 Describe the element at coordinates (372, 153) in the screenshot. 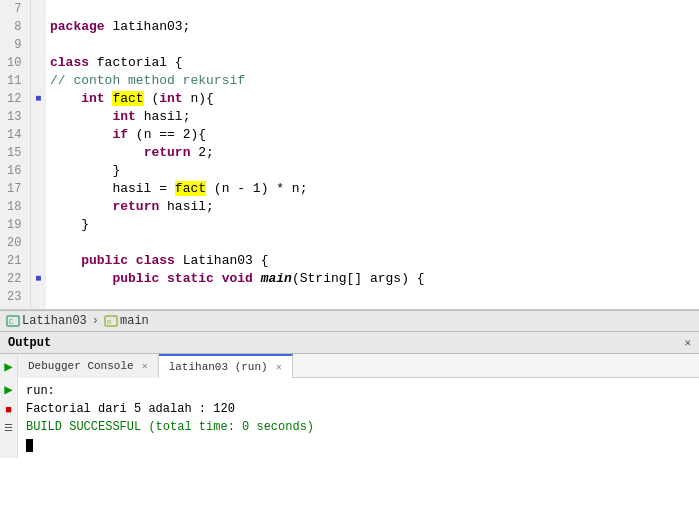

I see `line-code: return 2;` at that location.